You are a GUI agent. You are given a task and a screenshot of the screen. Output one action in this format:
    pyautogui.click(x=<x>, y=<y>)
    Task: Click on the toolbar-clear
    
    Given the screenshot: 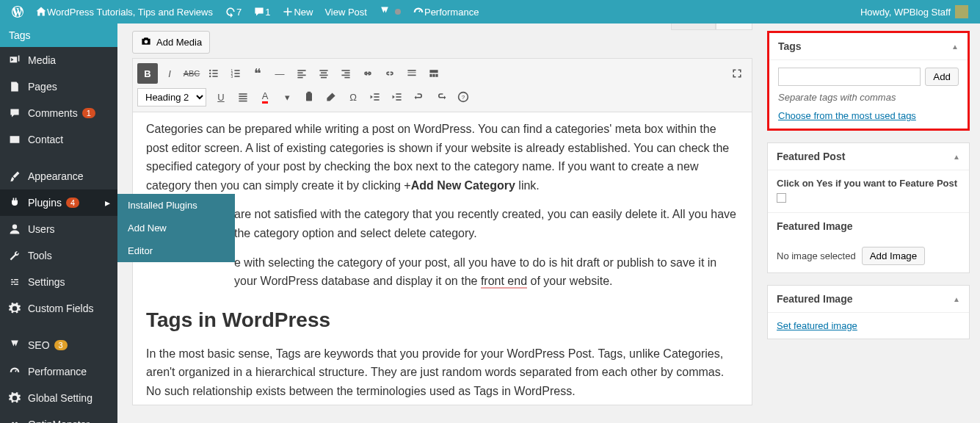 What is the action you would take?
    pyautogui.click(x=331, y=97)
    